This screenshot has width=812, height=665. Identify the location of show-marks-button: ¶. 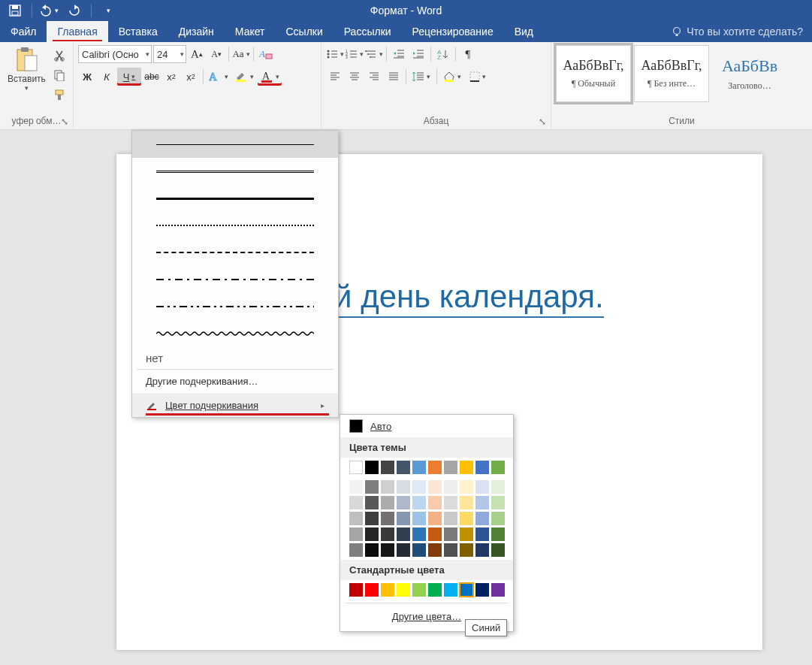
(468, 54).